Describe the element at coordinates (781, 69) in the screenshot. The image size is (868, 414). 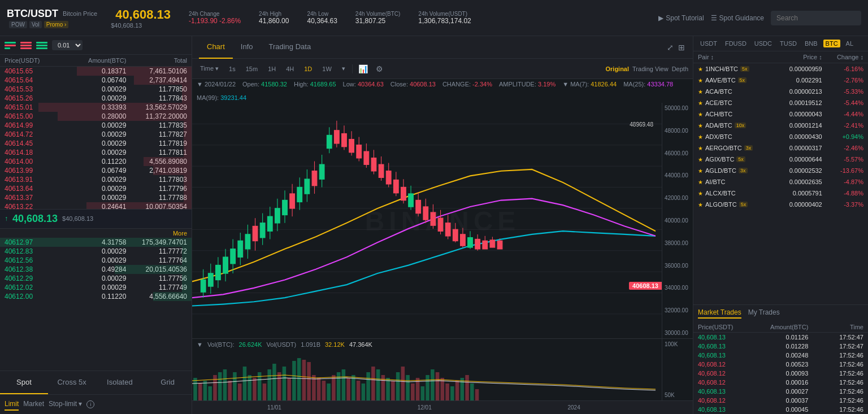
I see `pair-row-1inch: ★1INCH/BTC5x 0.00000959 -6.16%` at that location.